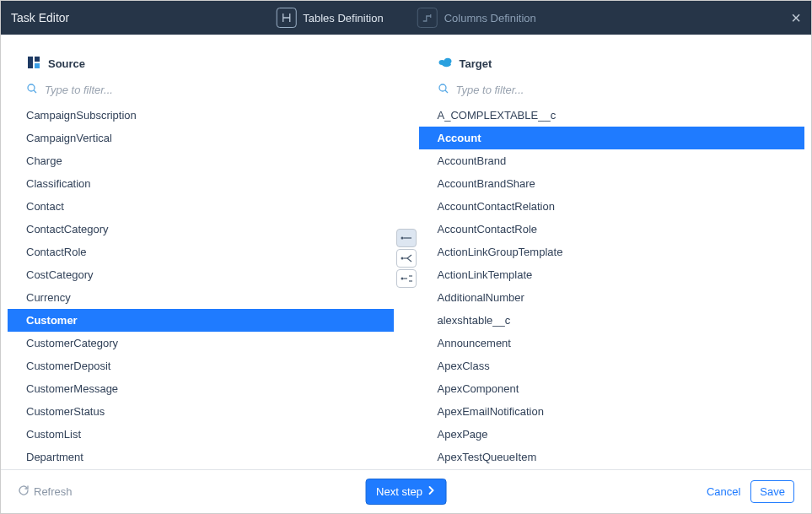 This screenshot has height=514, width=812. Describe the element at coordinates (612, 321) in the screenshot. I see `list-item: alexshtable__c` at that location.